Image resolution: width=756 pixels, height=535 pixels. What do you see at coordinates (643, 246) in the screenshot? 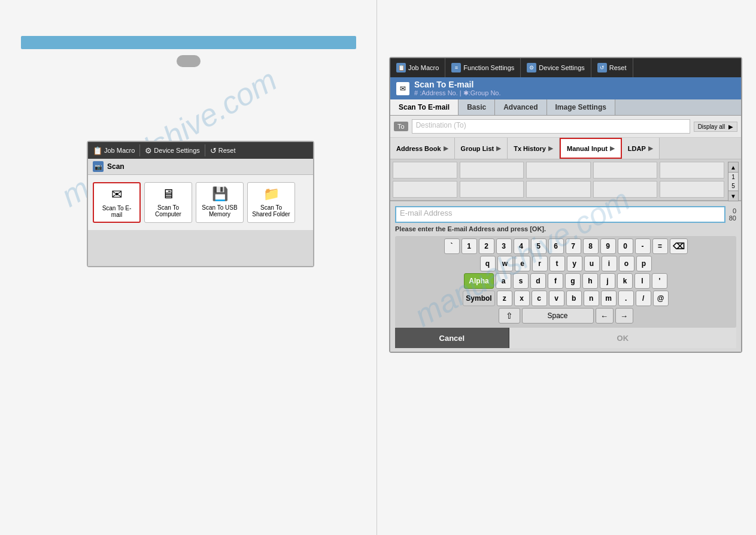
I see `key-minus: -` at bounding box center [643, 246].